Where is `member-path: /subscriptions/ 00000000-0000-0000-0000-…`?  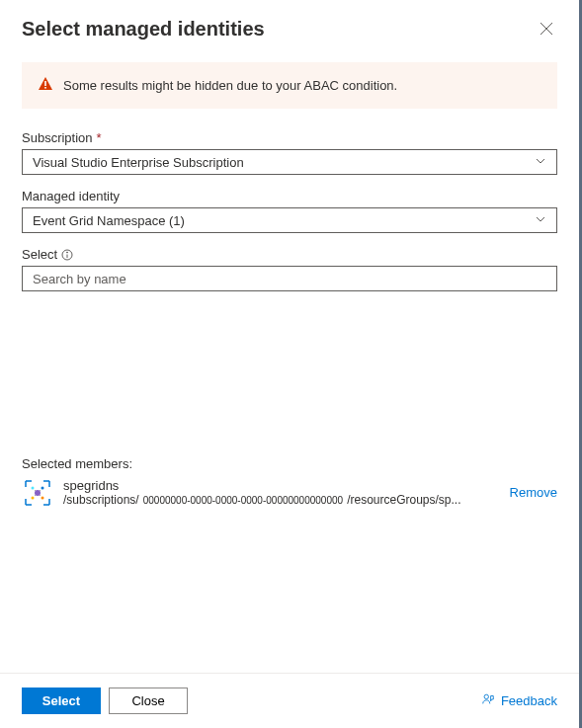
member-path: /subscriptions/ 00000000-0000-0000-0000-… is located at coordinates (282, 500).